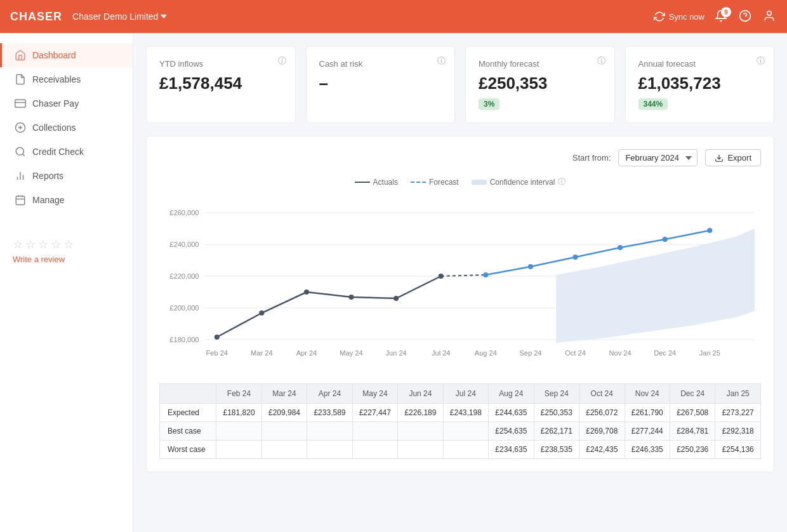 The width and height of the screenshot is (787, 532). Describe the element at coordinates (460, 84) in the screenshot. I see `kpi-row: YTD inflows £1,578,454 ⓘ Cash at risk – …` at that location.